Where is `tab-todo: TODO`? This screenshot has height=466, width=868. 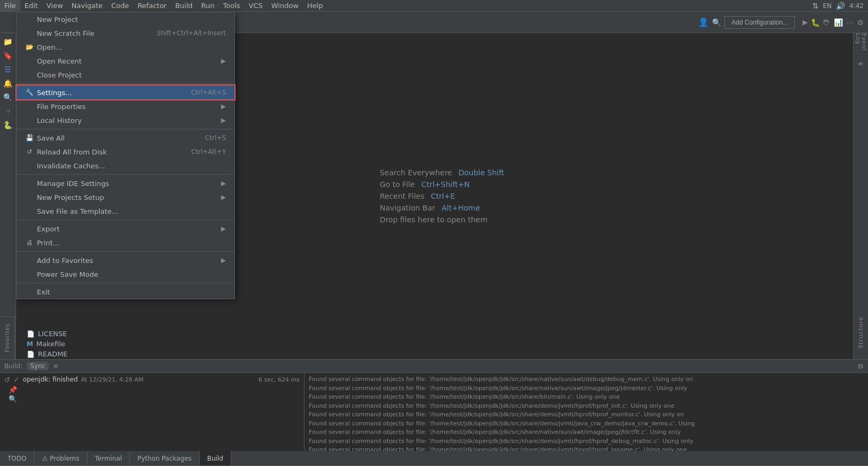
tab-todo: TODO is located at coordinates (17, 459).